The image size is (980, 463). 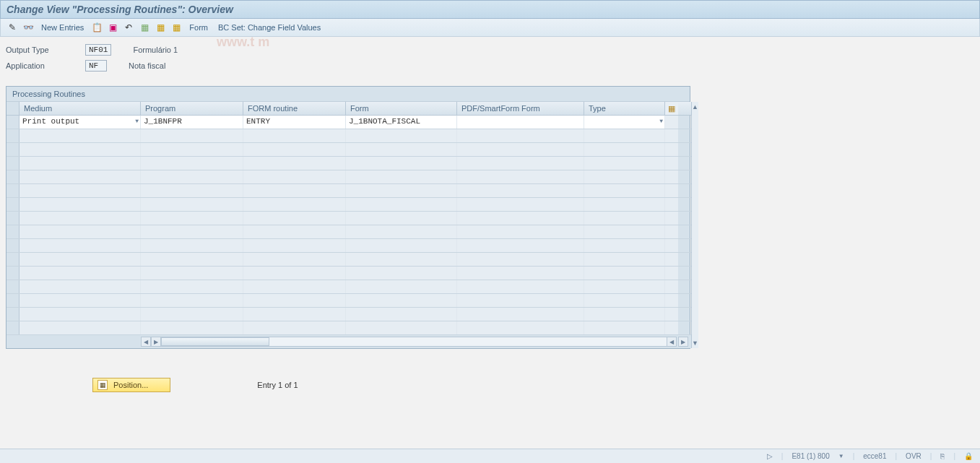 What do you see at coordinates (131, 385) in the screenshot?
I see `position-button: ▦ Position...` at bounding box center [131, 385].